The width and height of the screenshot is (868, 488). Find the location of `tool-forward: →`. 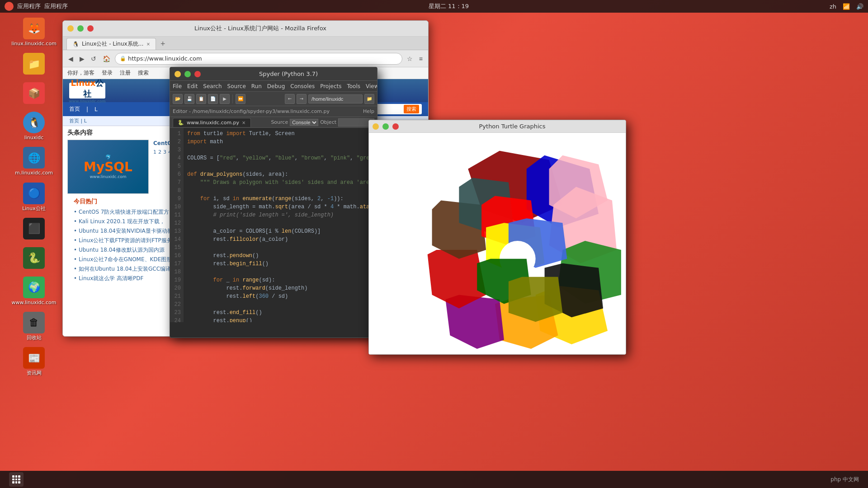

tool-forward: → is located at coordinates (302, 99).